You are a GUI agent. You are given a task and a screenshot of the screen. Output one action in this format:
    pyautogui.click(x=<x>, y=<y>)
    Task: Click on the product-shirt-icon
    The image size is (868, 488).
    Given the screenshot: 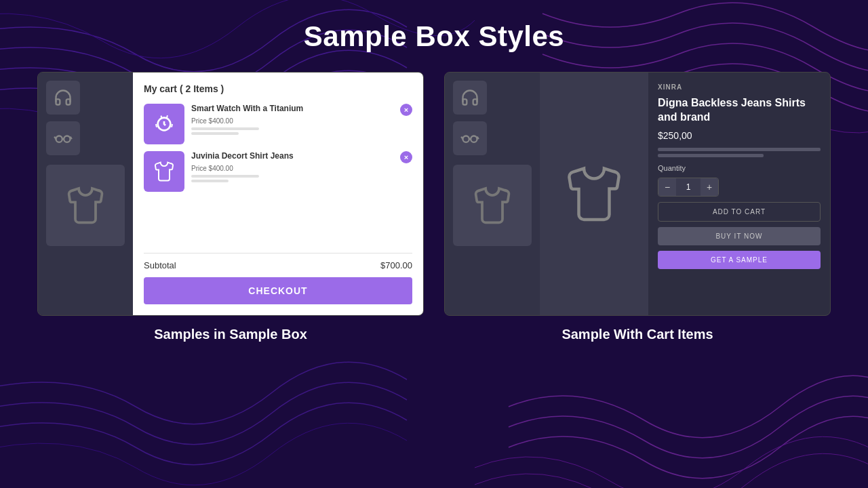 What is the action you would take?
    pyautogui.click(x=492, y=205)
    